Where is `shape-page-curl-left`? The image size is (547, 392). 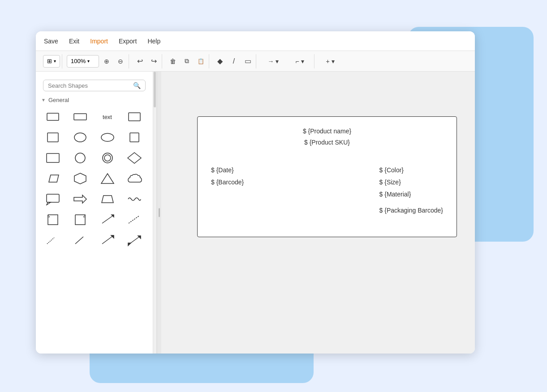
shape-page-curl-left is located at coordinates (53, 220).